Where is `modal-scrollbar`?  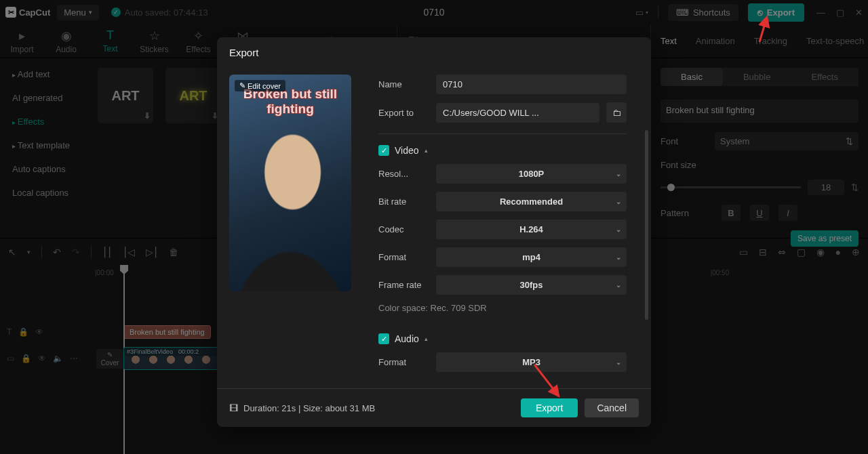 modal-scrollbar is located at coordinates (647, 225).